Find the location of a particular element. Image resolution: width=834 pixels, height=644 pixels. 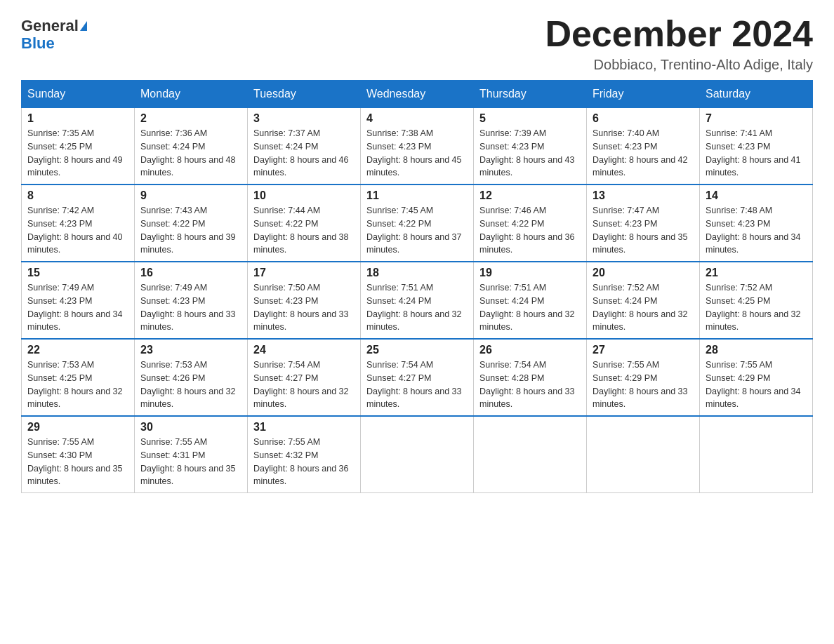

calendar-cell: 6Sunrise: 7:40 AMSunset: 4:23 PMDaylight… is located at coordinates (643, 147).